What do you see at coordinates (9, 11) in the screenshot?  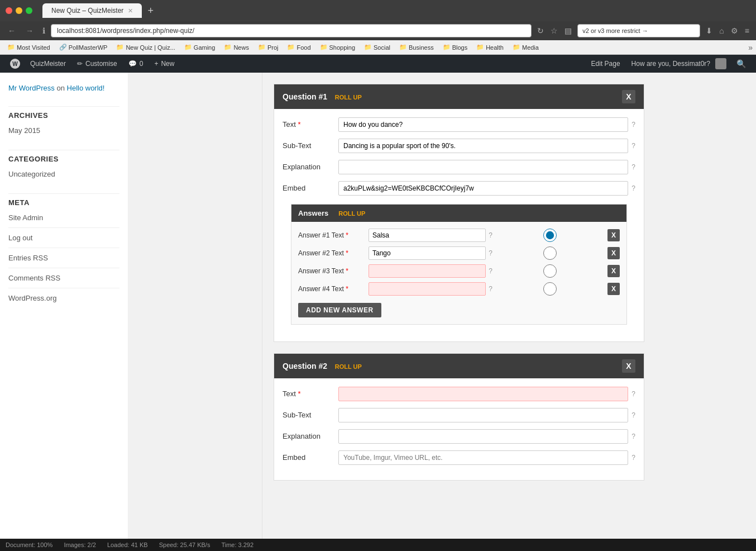 I see `close-button` at bounding box center [9, 11].